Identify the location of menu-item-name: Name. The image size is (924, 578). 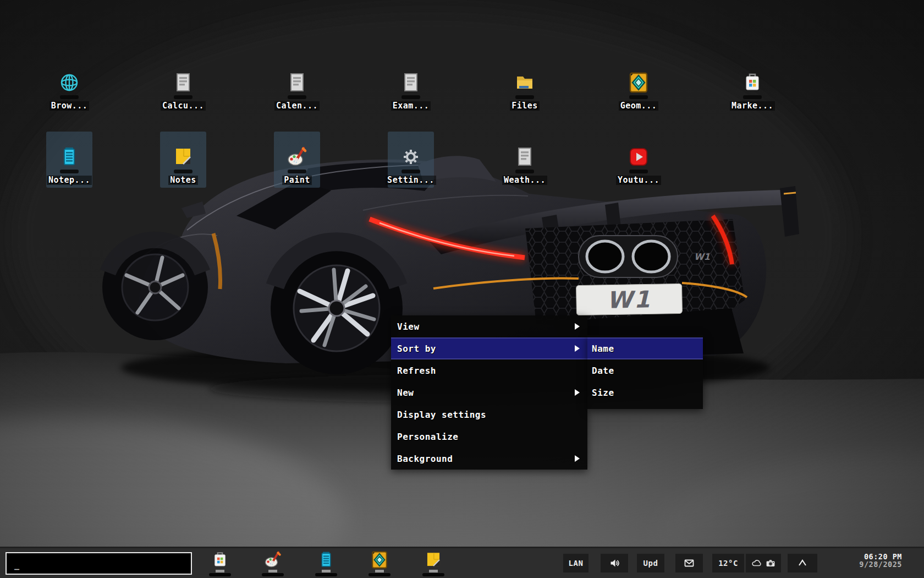
(645, 348).